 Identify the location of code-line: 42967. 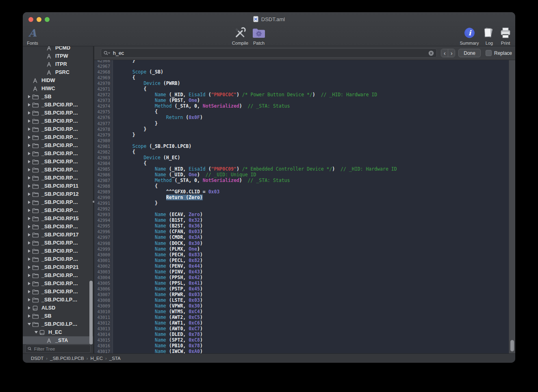
(305, 66).